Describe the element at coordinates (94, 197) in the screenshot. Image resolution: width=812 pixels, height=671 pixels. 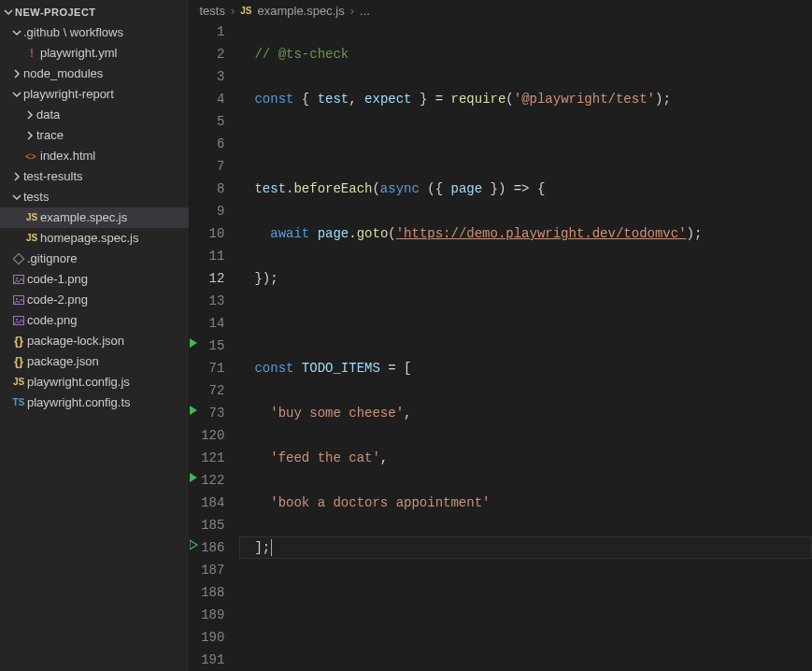
I see `folder-tests: tests` at that location.